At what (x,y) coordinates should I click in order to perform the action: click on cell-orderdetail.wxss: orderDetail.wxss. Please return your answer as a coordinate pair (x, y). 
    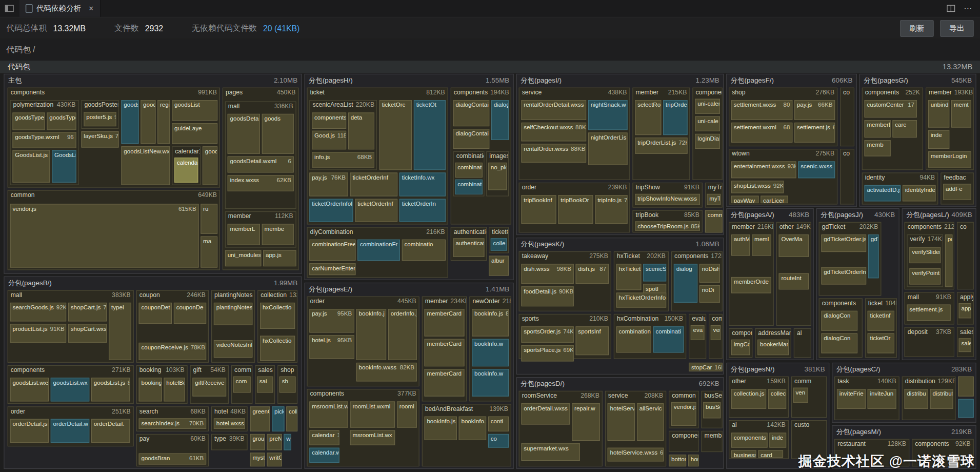
    Looking at the image, I should click on (546, 414).